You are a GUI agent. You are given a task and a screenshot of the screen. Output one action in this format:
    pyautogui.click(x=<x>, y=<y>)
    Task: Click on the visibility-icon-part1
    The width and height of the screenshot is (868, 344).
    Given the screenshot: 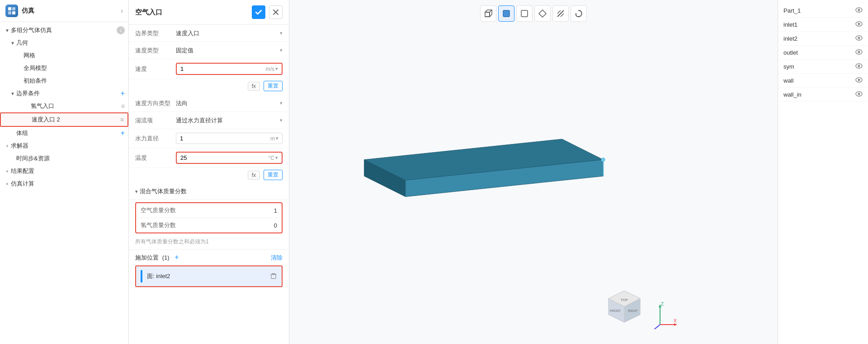 What is the action you would take?
    pyautogui.click(x=859, y=10)
    